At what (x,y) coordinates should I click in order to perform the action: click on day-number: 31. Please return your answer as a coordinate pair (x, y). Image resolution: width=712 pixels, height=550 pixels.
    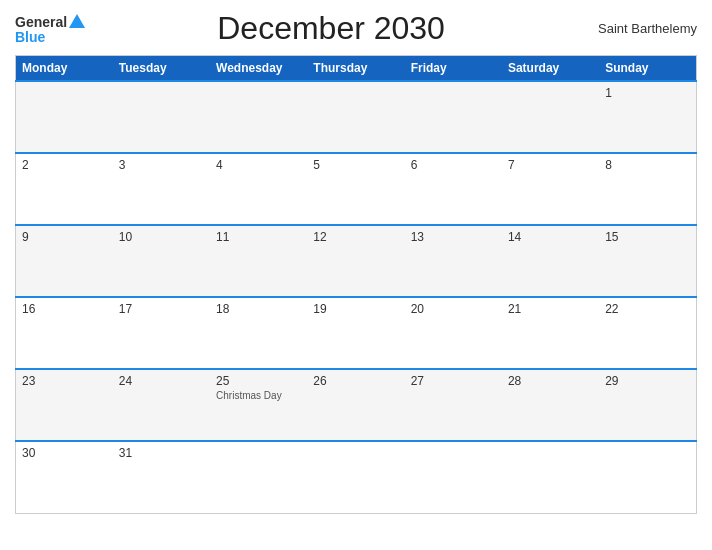
    Looking at the image, I should click on (162, 453).